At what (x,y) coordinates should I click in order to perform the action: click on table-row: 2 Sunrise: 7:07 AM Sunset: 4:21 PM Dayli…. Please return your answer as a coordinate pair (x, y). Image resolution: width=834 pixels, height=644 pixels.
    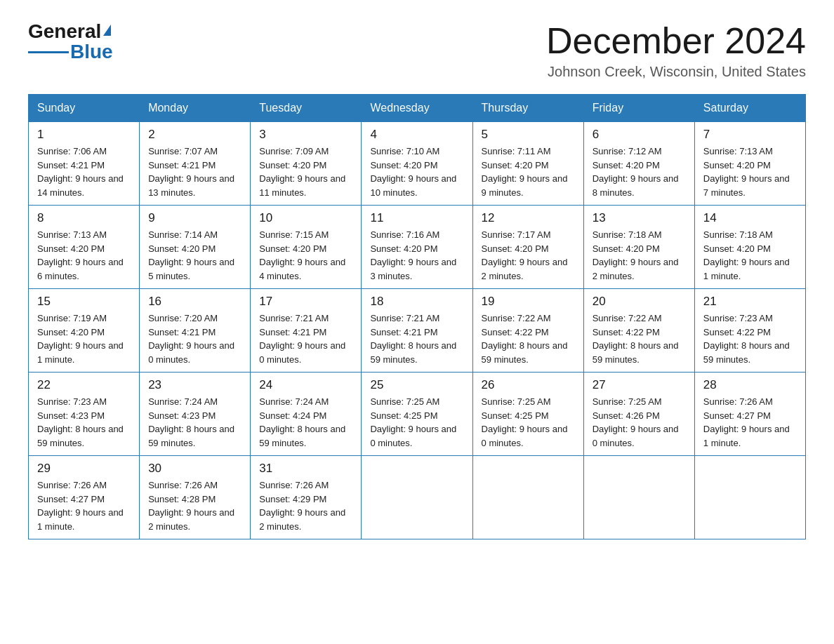
    Looking at the image, I should click on (195, 164).